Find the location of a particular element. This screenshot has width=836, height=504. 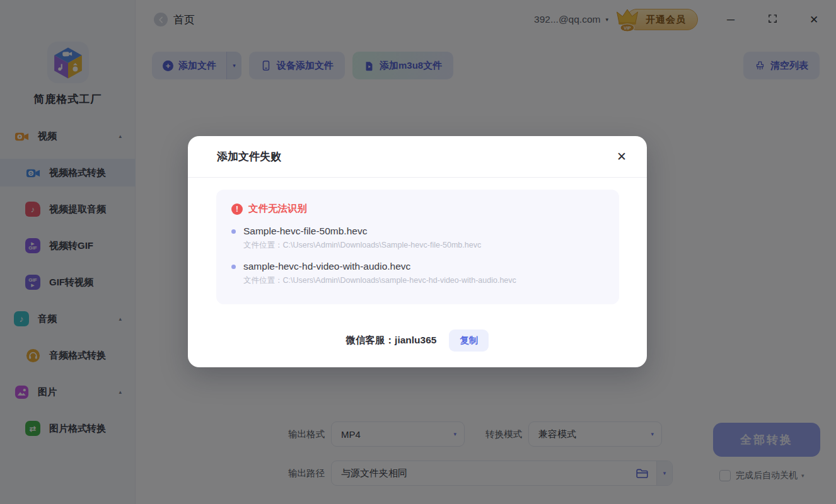

file-name: Sample-hevc-file-50mb.hevc is located at coordinates (305, 231).